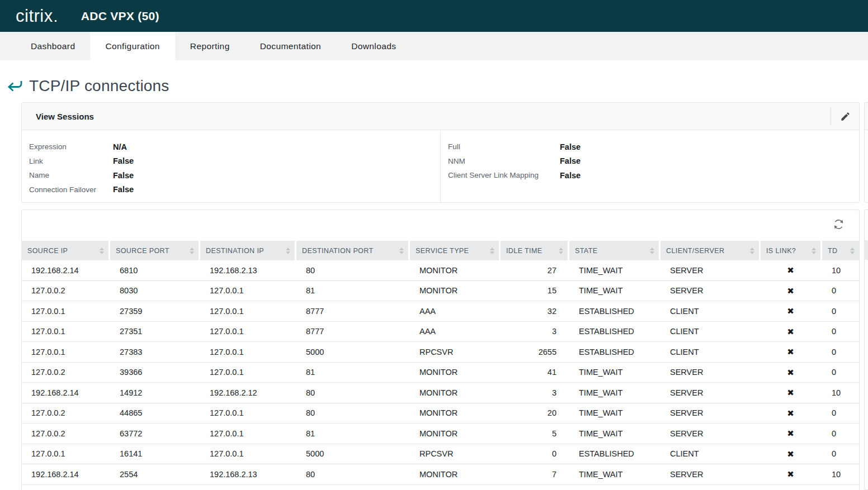 The image size is (868, 490). Describe the element at coordinates (534, 352) in the screenshot. I see `cell-idle-time: 2655` at that location.